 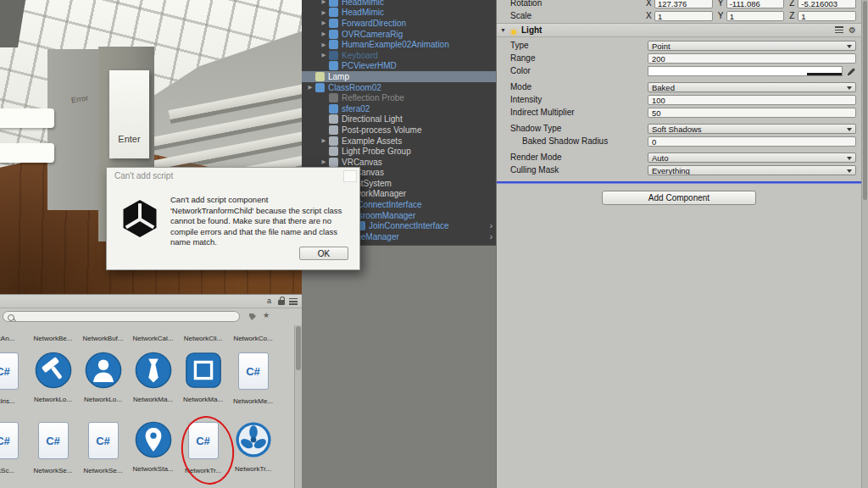 I want to click on type-dropdown: Point, so click(x=752, y=46).